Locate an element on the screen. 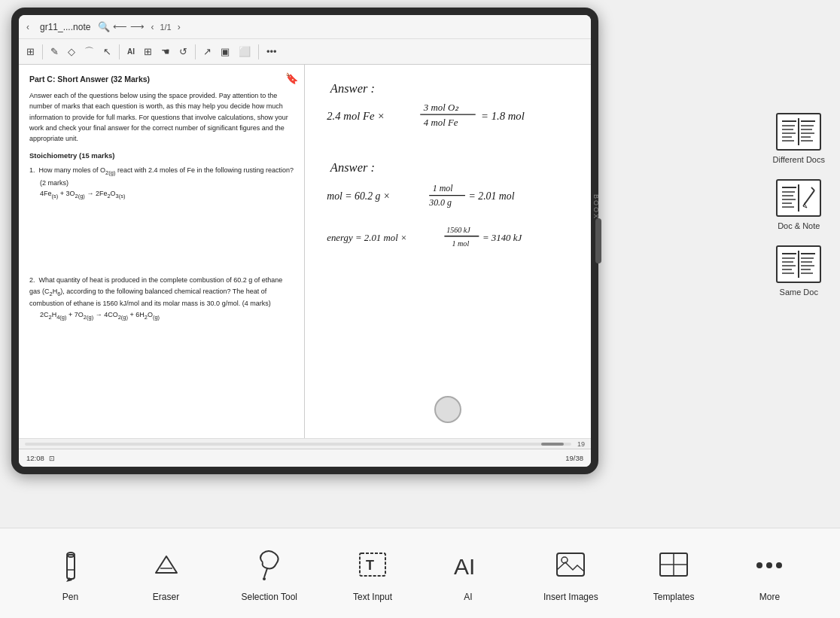 The width and height of the screenshot is (840, 618). svg-text: 2.4 mol Fe × is located at coordinates (355, 116).